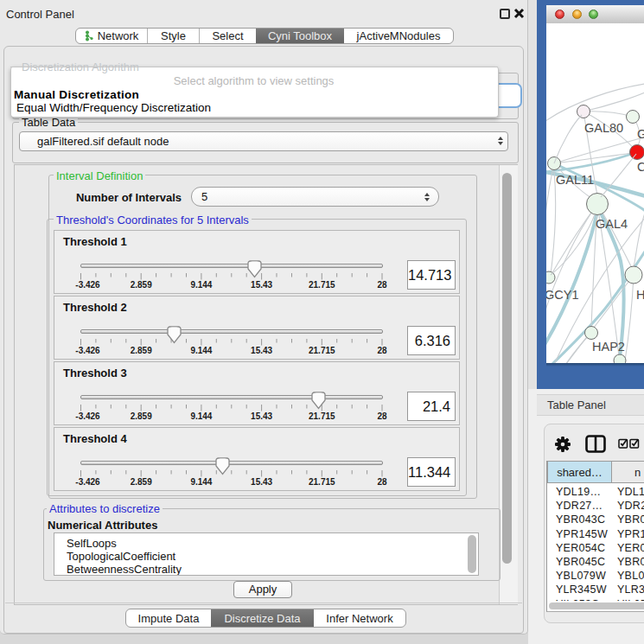 Image resolution: width=644 pixels, height=644 pixels. Describe the element at coordinates (563, 295) in the screenshot. I see `svg-text: GCY1` at that location.